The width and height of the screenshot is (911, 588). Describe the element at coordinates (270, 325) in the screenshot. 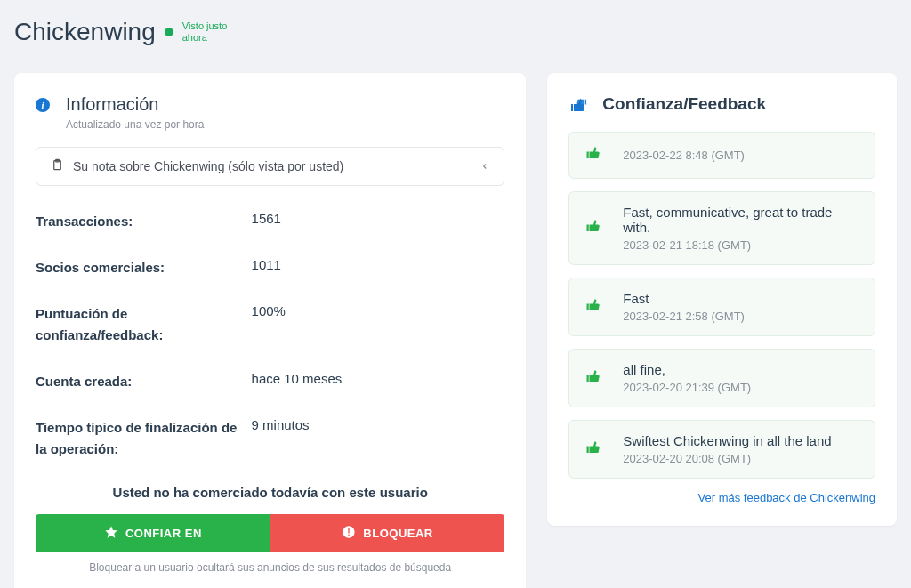

I see `info-row: Puntuación de confianza/feedback:100%` at that location.